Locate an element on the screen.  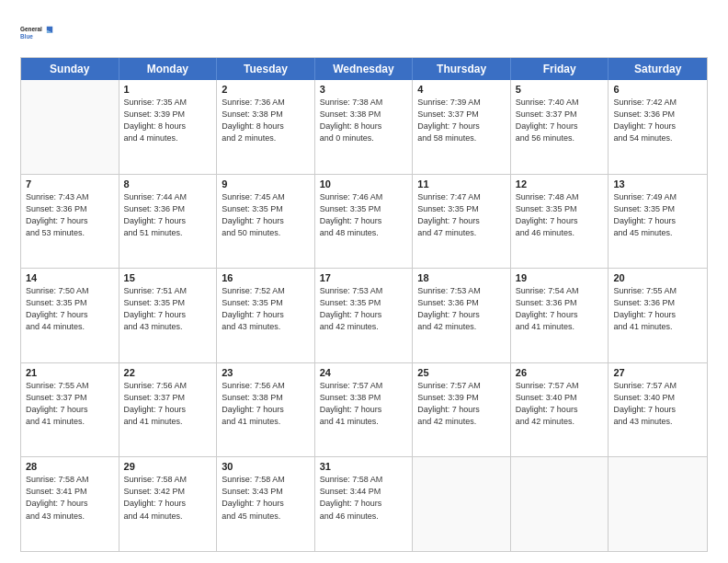
day-info: Sunrise: 7:38 AMSunset: 3:38 PMDaylight:… is located at coordinates (364, 121).